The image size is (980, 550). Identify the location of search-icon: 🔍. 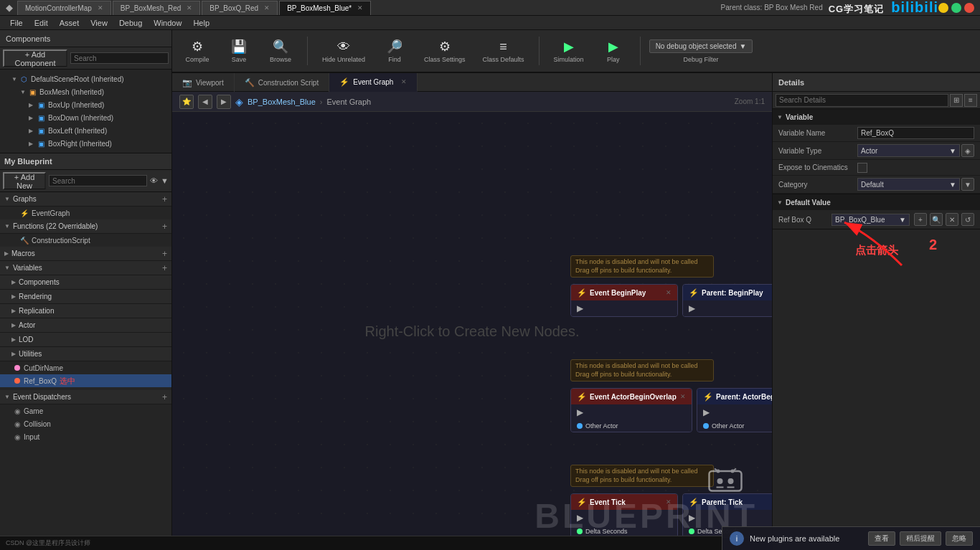
(936, 219).